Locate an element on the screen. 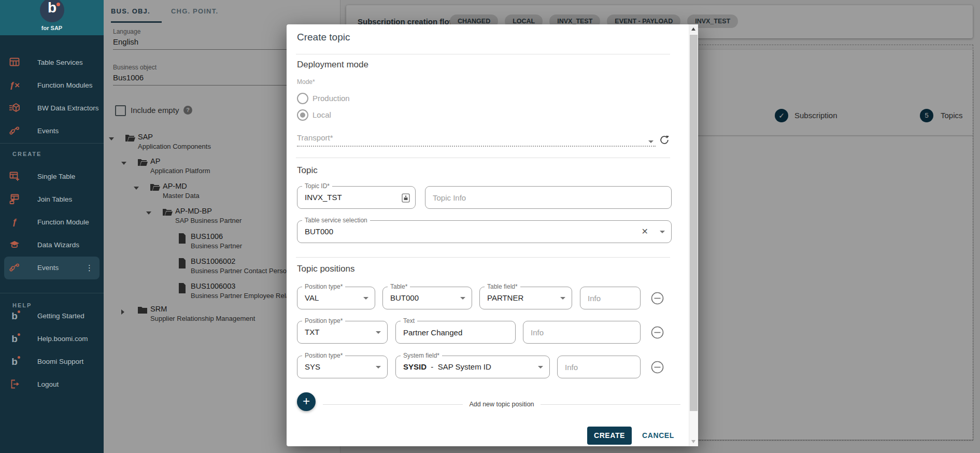  text-input is located at coordinates (456, 332).